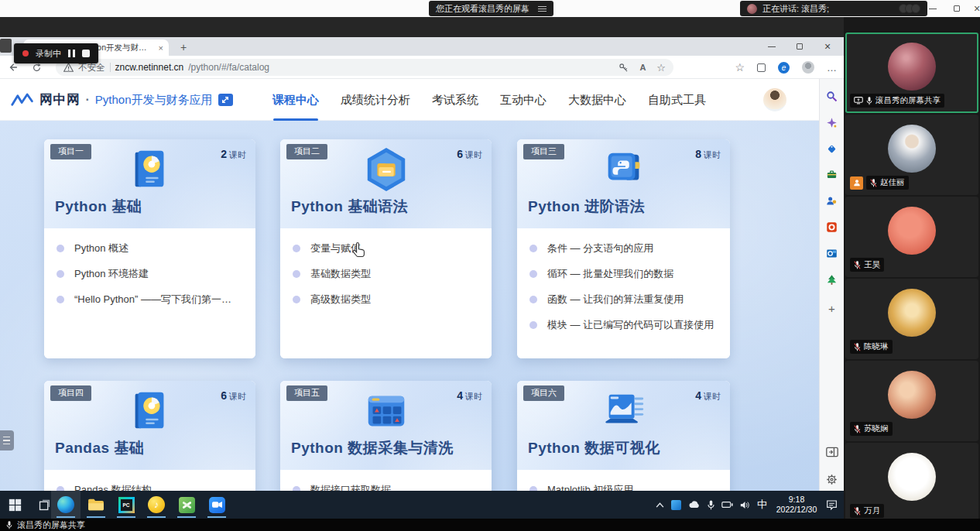  I want to click on lesson-item: “Hello Python” ——写下我们第一…, so click(150, 299).